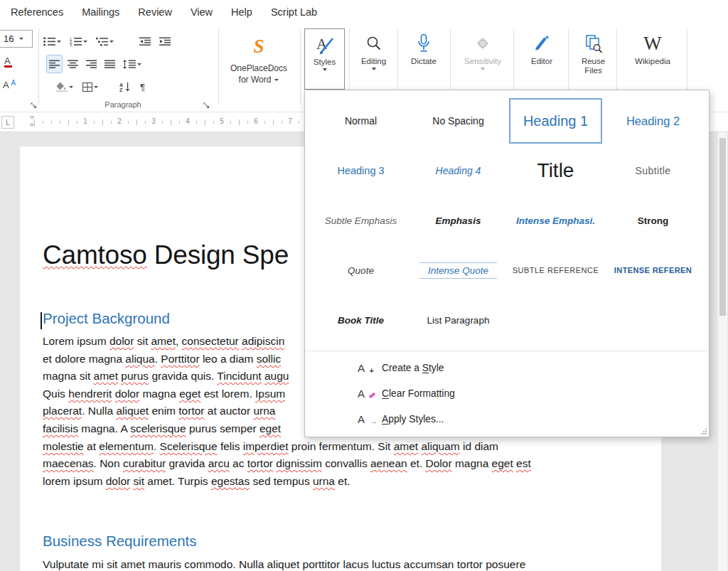 The image size is (728, 571). I want to click on style-item-label: Subtle Reference, so click(556, 270).